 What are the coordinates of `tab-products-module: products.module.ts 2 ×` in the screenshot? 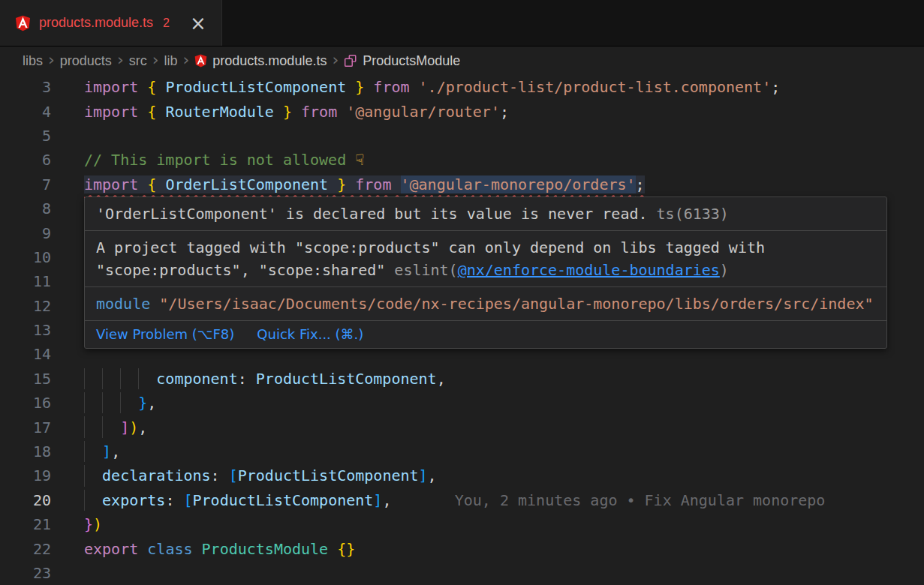 It's located at (111, 22).